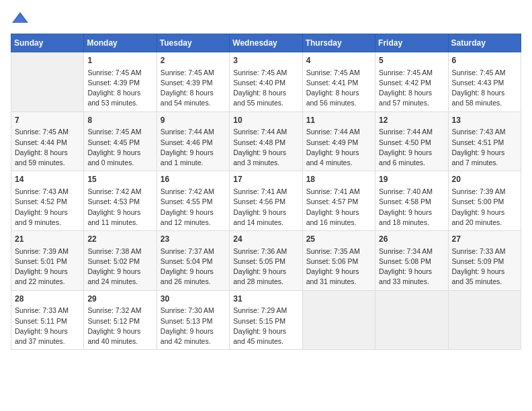 Image resolution: width=532 pixels, height=411 pixels. I want to click on day-number: 19, so click(411, 180).